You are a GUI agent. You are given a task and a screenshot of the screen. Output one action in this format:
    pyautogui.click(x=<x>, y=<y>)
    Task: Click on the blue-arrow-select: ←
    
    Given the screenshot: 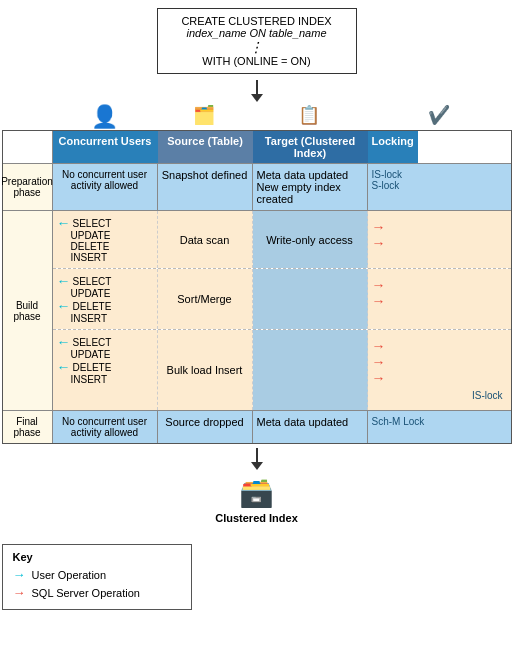 What is the action you would take?
    pyautogui.click(x=64, y=223)
    